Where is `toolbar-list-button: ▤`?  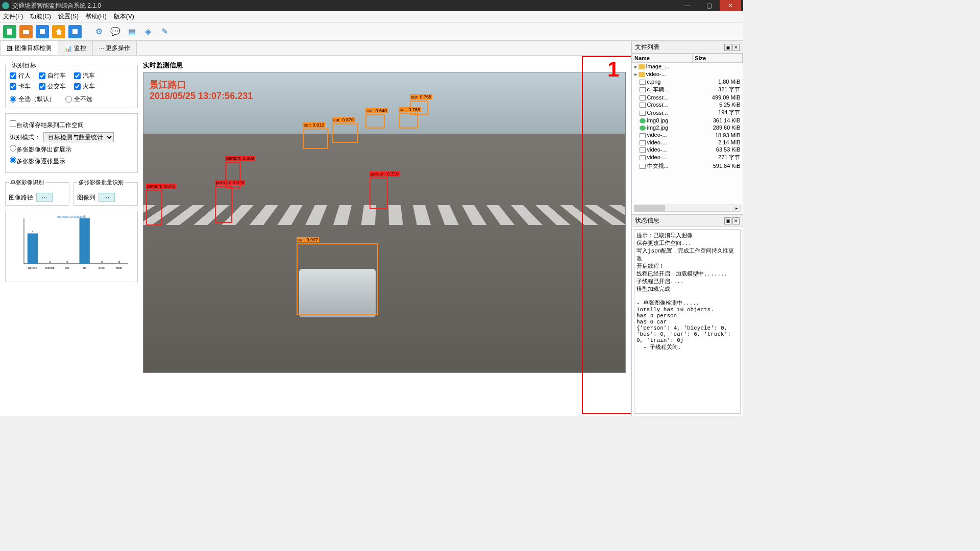 toolbar-list-button: ▤ is located at coordinates (132, 32).